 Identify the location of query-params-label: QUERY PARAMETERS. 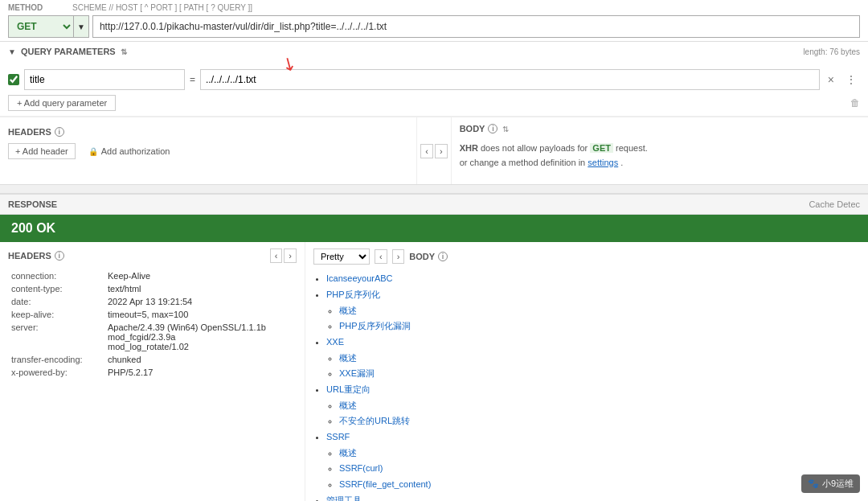
(68, 51).